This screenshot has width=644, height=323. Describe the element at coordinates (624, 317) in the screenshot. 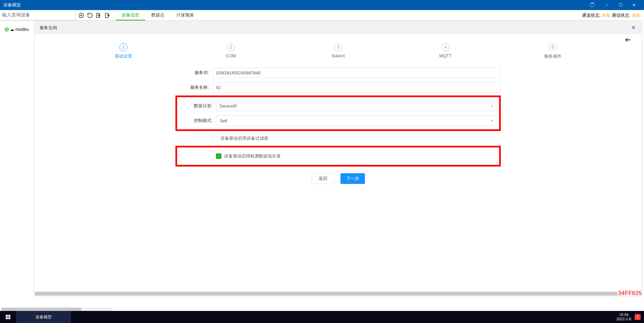

I see `taskbar-clock: 15:54 2022-2-8` at that location.